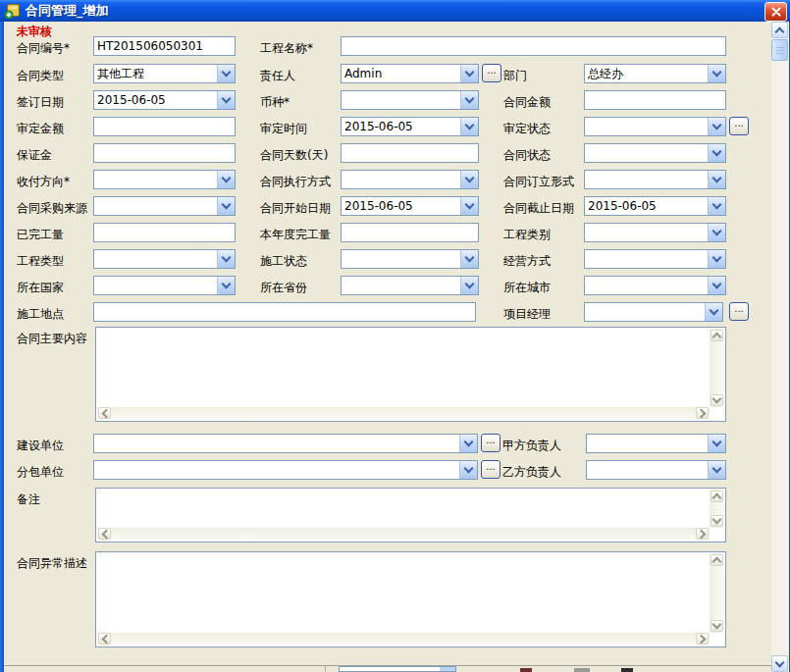 This screenshot has height=672, width=790. What do you see at coordinates (286, 470) in the screenshot?
I see `subcontract-unit-combo` at bounding box center [286, 470].